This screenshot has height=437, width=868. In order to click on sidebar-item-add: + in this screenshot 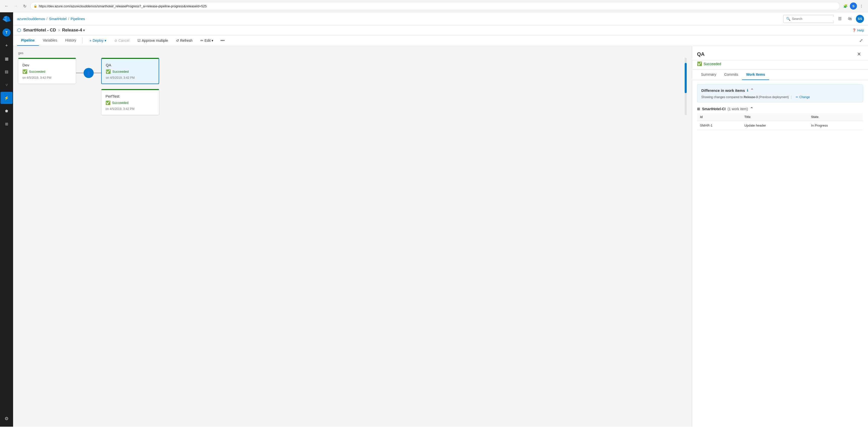, I will do `click(6, 45)`.